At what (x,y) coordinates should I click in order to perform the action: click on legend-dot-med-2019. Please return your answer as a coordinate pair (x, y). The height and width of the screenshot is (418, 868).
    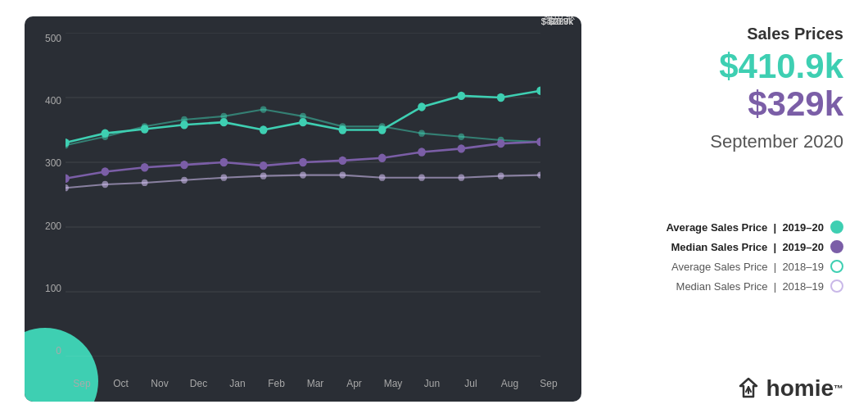
    Looking at the image, I should click on (837, 286).